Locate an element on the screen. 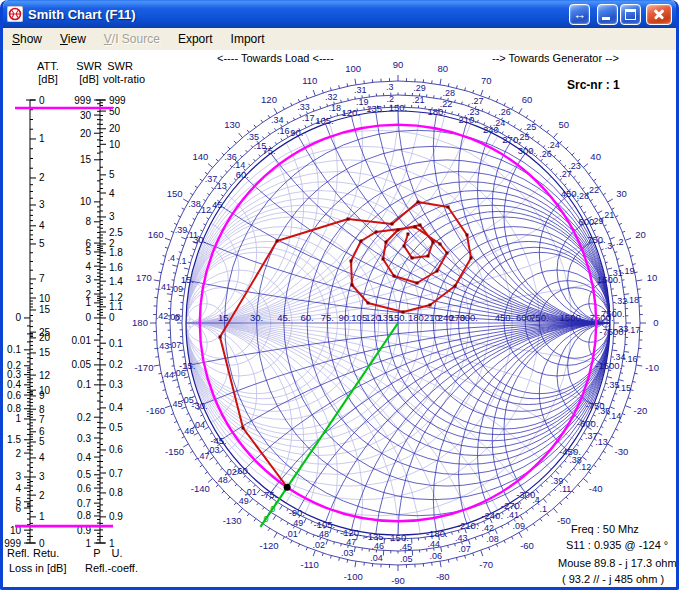  svg-text: -450. is located at coordinates (570, 452).